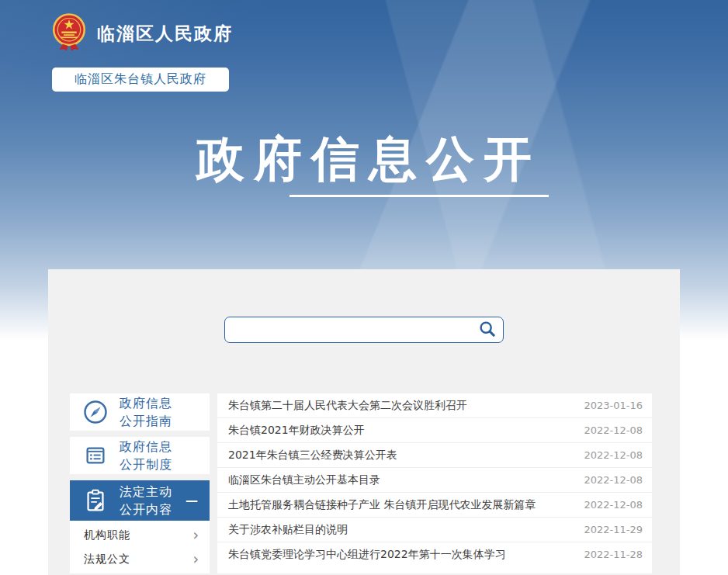 This screenshot has height=575, width=728. I want to click on sidebar-item-label: 政府信息 公开制度, so click(146, 455).